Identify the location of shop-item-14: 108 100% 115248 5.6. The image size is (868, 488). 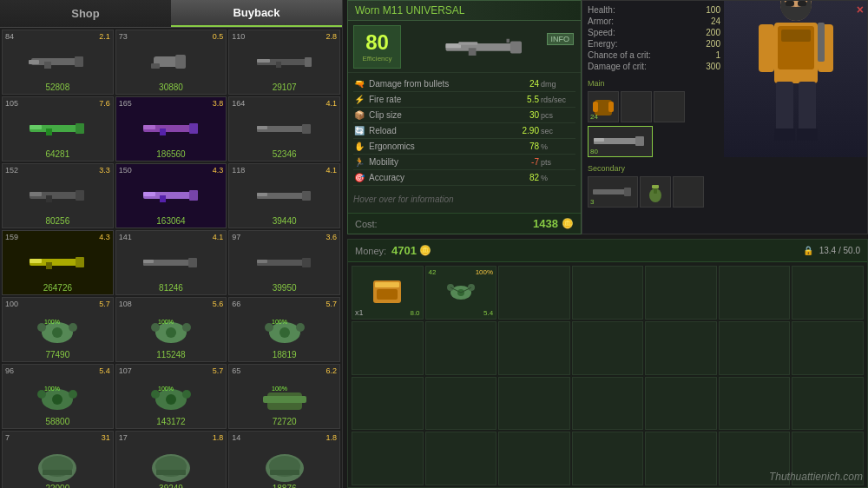
(172, 330).